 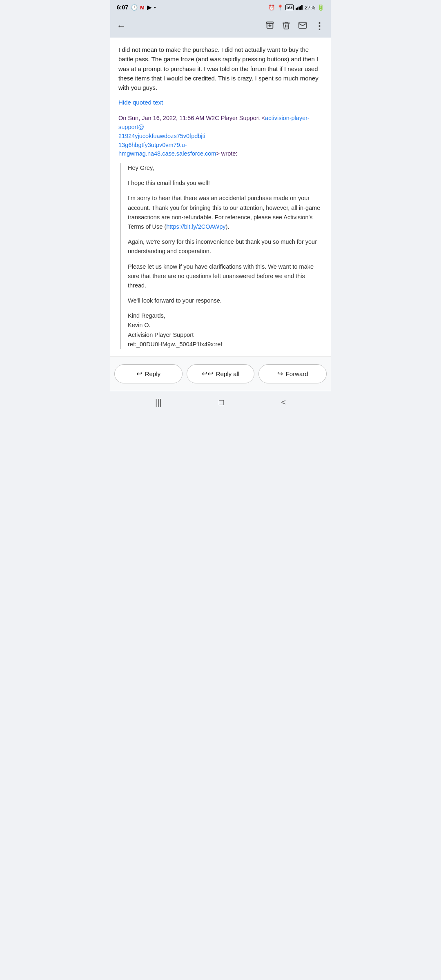 I want to click on quoted-line-3: I'm sorry to hear that there was an acci…, so click(x=225, y=212).